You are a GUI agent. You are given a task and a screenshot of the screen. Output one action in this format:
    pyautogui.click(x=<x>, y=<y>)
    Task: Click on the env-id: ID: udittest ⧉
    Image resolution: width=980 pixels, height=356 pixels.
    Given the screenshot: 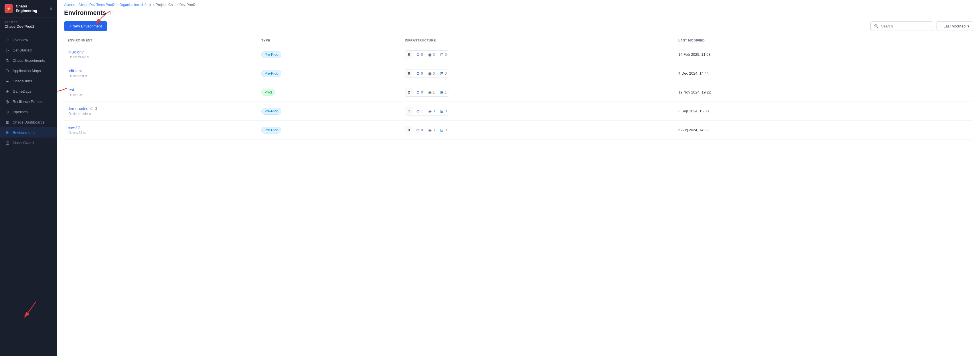 What is the action you would take?
    pyautogui.click(x=161, y=76)
    